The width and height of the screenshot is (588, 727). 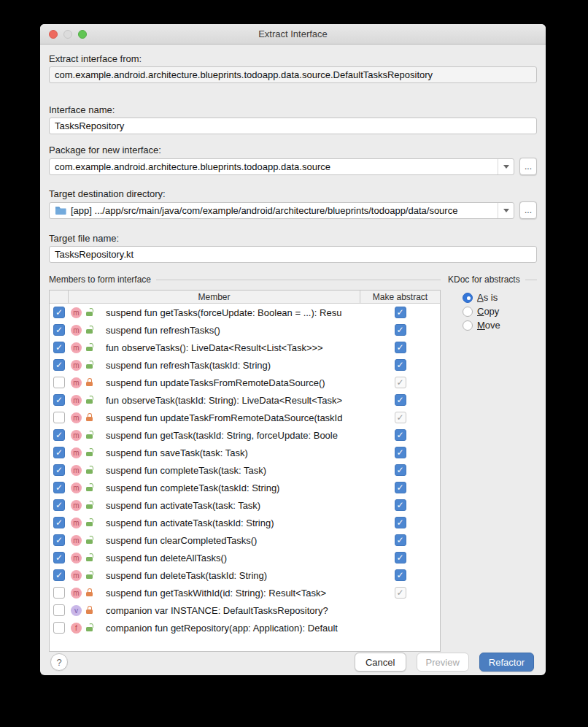 I want to click on close-button, so click(x=53, y=34).